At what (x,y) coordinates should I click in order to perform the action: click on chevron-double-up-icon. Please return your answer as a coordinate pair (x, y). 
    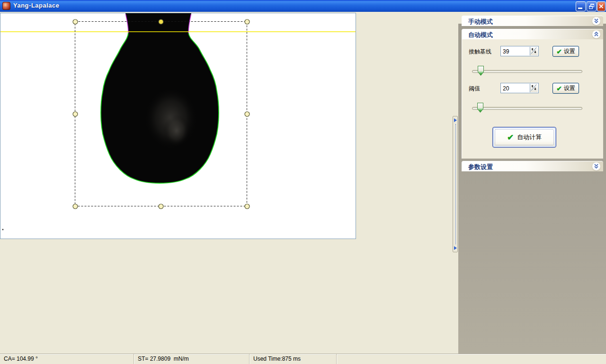
    Looking at the image, I should click on (597, 34).